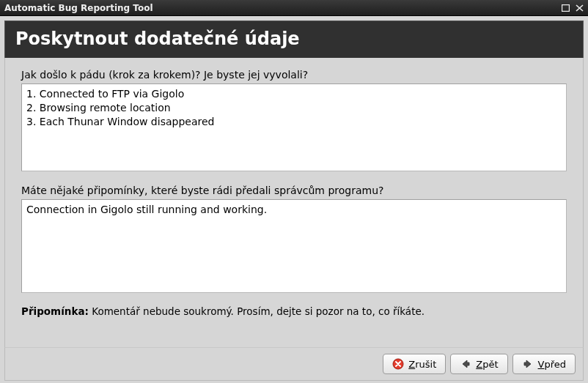 The image size is (588, 383). What do you see at coordinates (294, 311) in the screenshot?
I see `privacy-note: Připomínka: Komentář nebude soukromý. Pr…` at bounding box center [294, 311].